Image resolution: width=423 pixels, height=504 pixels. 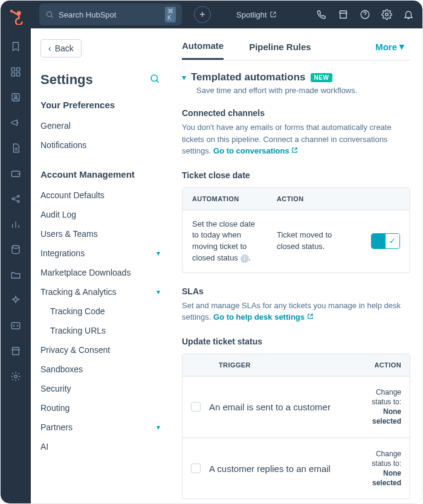 I want to click on action-text: Change status to:None selected, so click(x=383, y=469).